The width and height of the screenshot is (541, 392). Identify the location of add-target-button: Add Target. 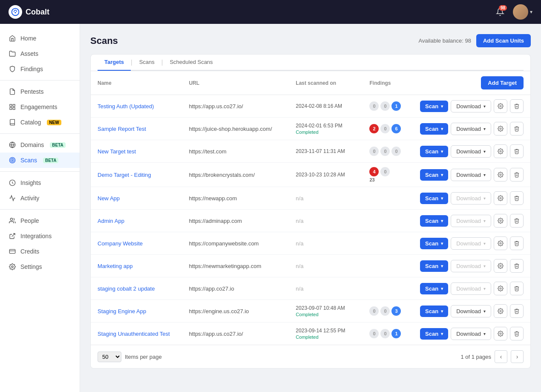
(502, 83).